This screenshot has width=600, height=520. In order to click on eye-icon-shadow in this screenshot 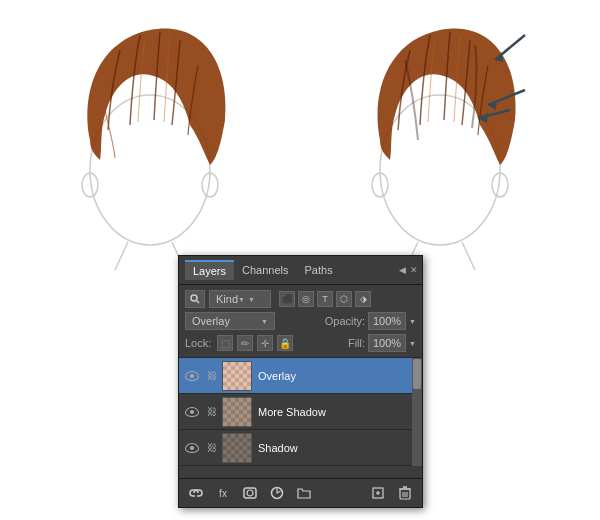, I will do `click(192, 448)`.